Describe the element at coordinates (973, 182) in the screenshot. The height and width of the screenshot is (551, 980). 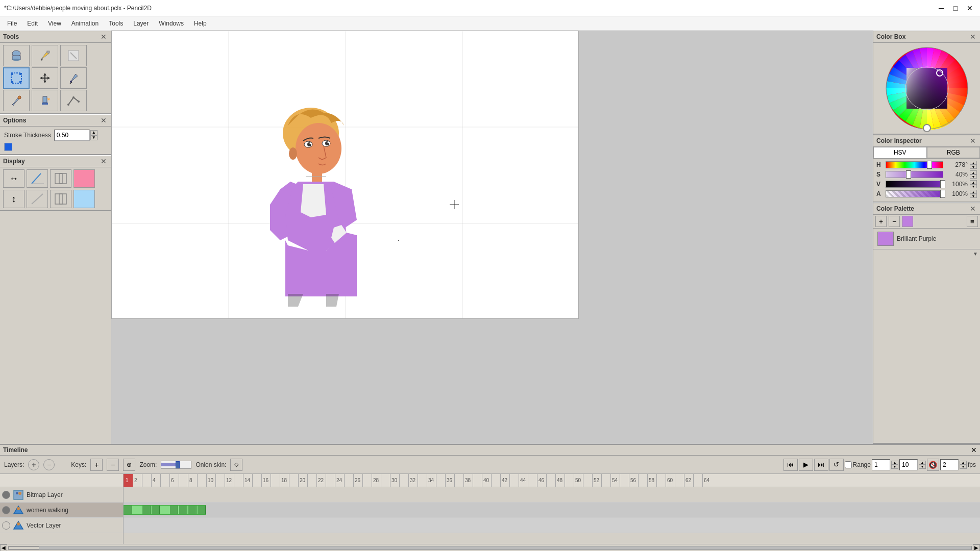
I see `v-increase-btn: ▲` at that location.